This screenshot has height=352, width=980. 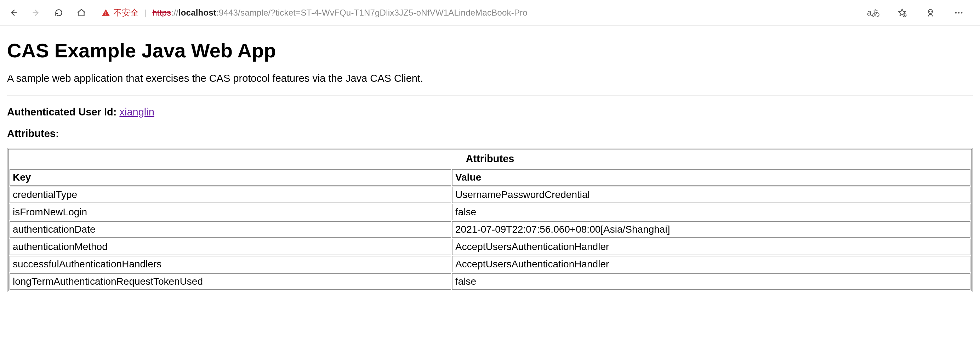 What do you see at coordinates (490, 50) in the screenshot?
I see `page-title: CAS Example Java Web App` at bounding box center [490, 50].